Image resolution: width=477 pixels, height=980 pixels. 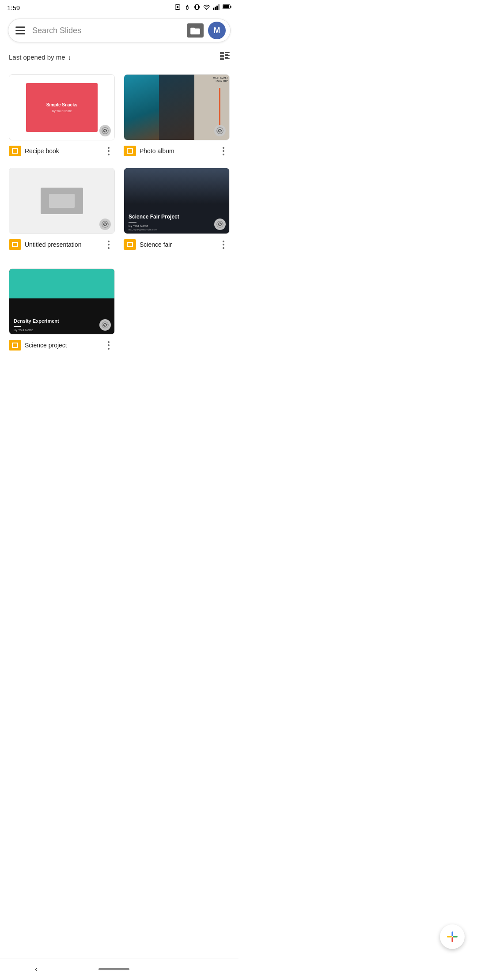 What do you see at coordinates (15, 245) in the screenshot?
I see `slides-icon-untitled` at bounding box center [15, 245].